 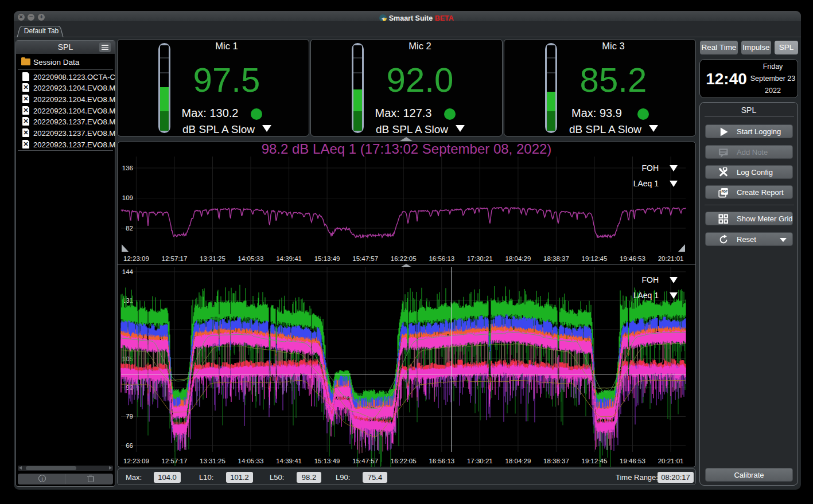 What do you see at coordinates (130, 446) in the screenshot?
I see `svg-text: 66` at bounding box center [130, 446].